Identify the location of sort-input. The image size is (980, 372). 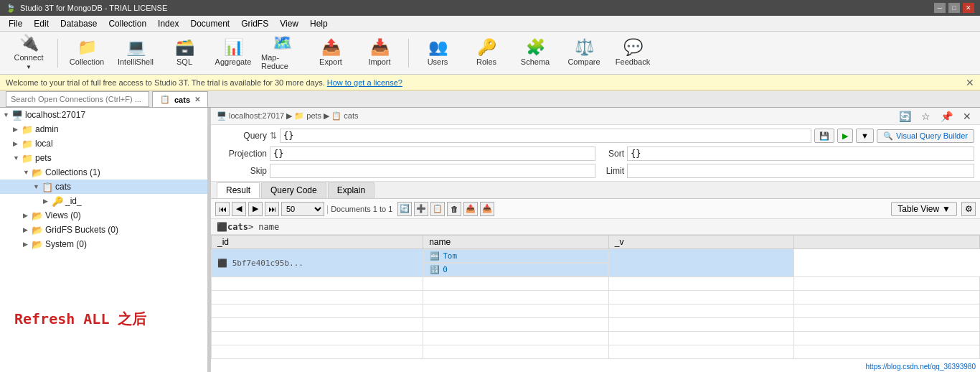
(801, 154).